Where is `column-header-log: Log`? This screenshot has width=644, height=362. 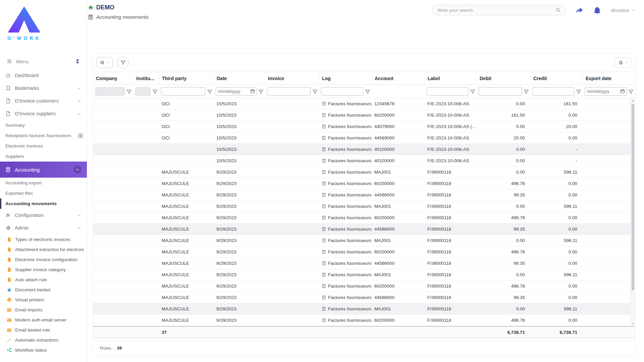 column-header-log: Log is located at coordinates (345, 78).